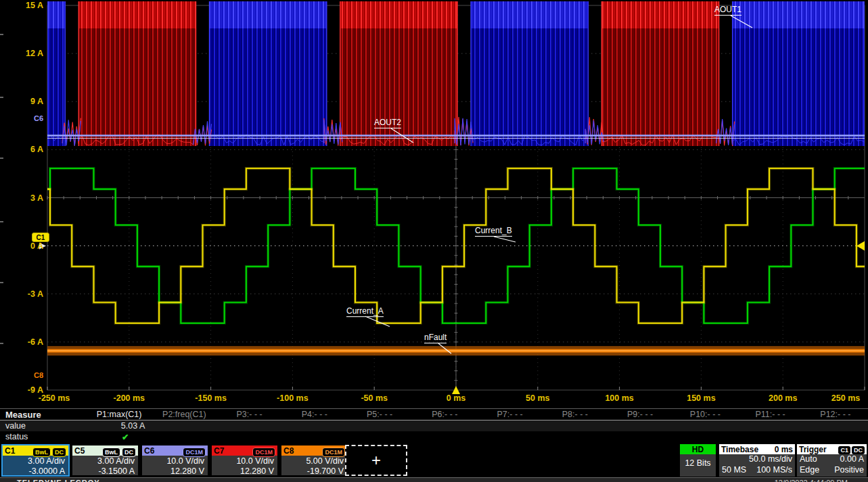 The image size is (868, 482). I want to click on timebase-title: Timebase, so click(740, 450).